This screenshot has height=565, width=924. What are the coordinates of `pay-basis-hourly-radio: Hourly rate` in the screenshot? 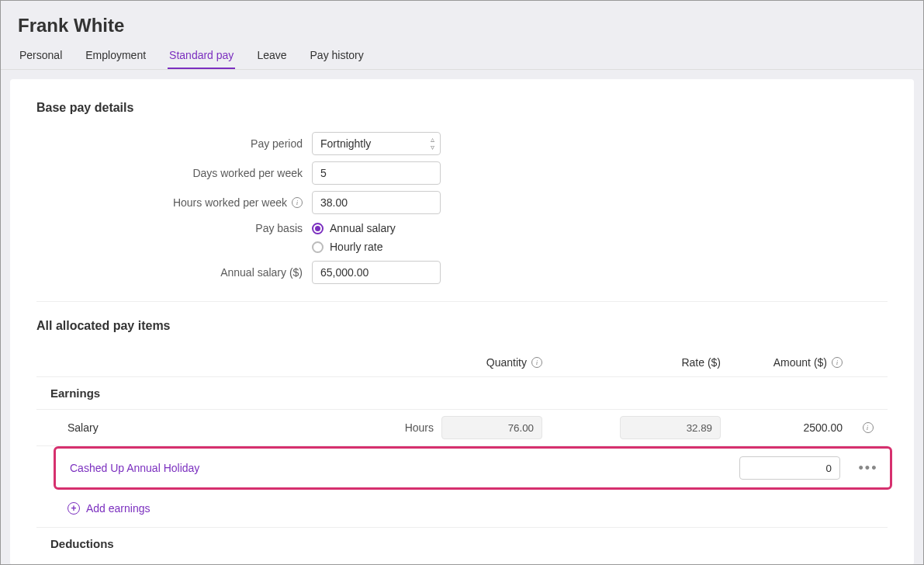 It's located at (354, 247).